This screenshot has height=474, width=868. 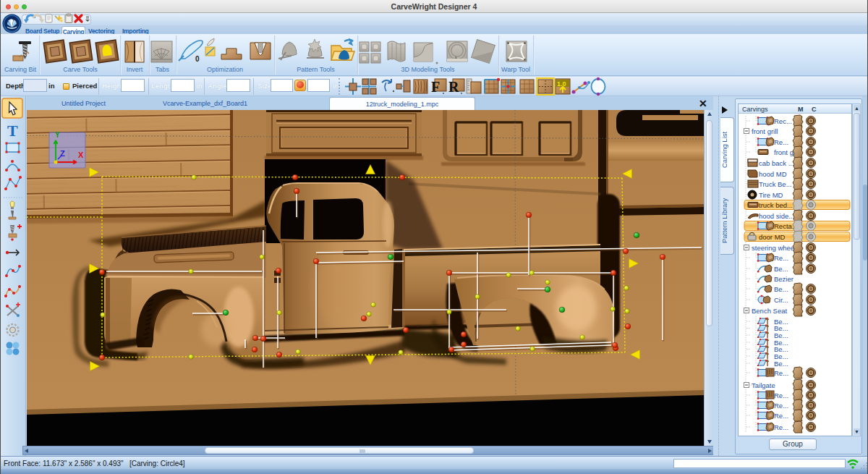 I want to click on svg-text: Rec..., so click(x=783, y=122).